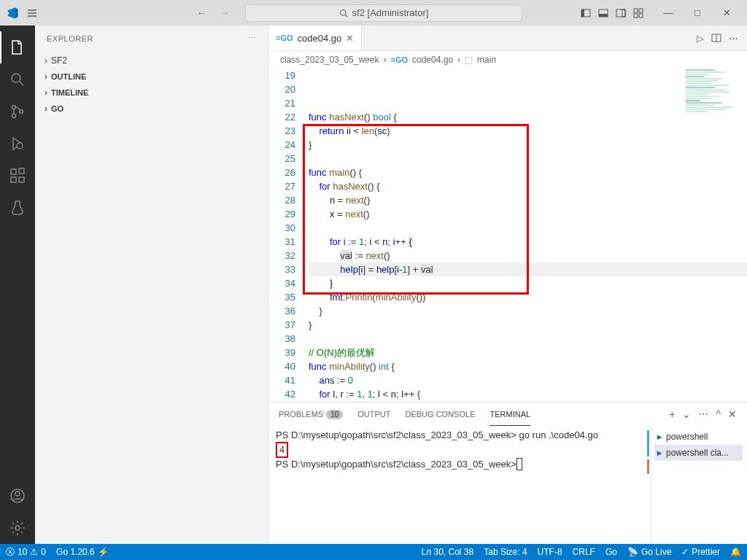 Image resolution: width=747 pixels, height=560 pixels. I want to click on code-line: x = next(), so click(528, 214).